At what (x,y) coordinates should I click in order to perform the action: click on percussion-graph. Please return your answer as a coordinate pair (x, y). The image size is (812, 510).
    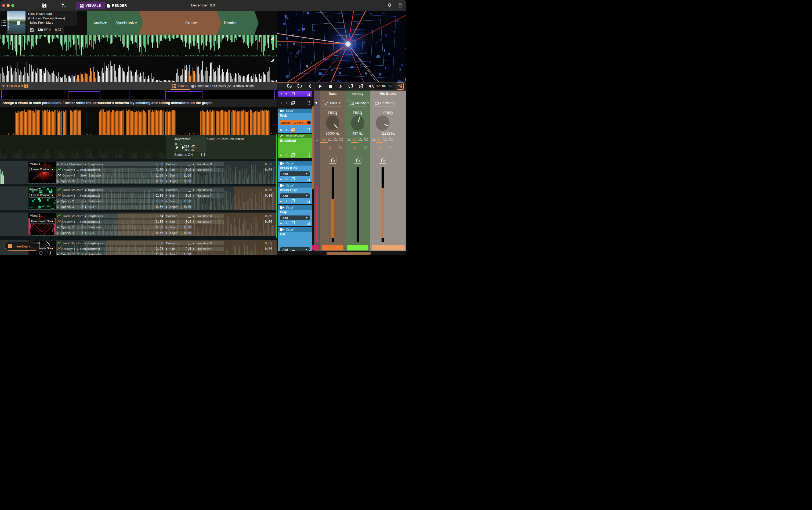
    Looking at the image, I should click on (139, 121).